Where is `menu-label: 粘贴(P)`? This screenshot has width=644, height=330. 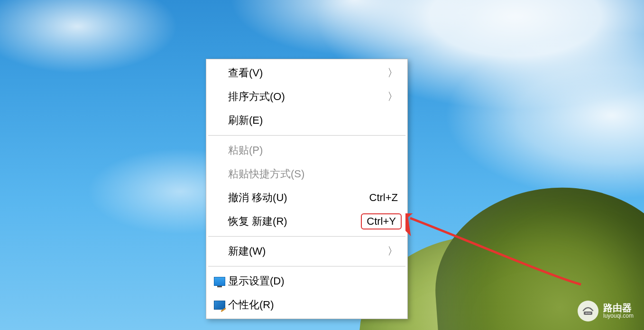 menu-label: 粘贴(P) is located at coordinates (246, 150).